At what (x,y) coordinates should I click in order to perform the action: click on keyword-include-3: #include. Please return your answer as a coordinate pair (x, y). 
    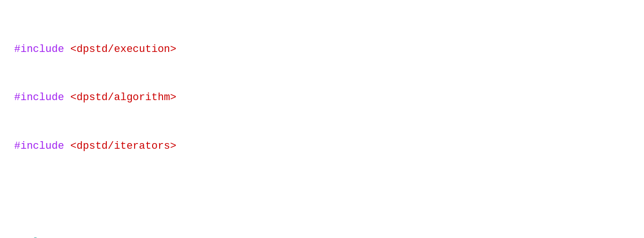
    Looking at the image, I should click on (43, 146).